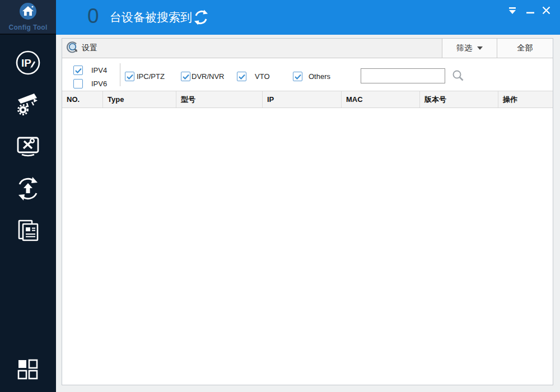 This screenshot has width=560, height=392. Describe the element at coordinates (90, 84) in the screenshot. I see `checkbox-ipv6: IPV6` at that location.